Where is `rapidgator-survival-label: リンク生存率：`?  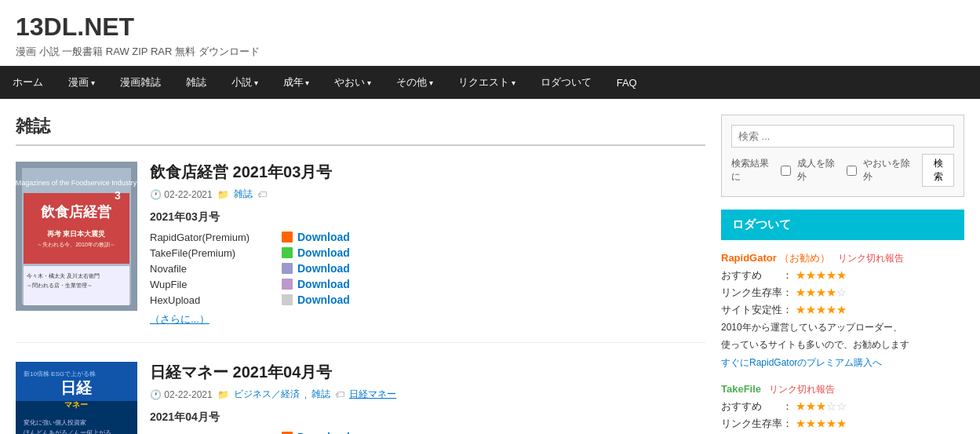
rapidgator-survival-label: リンク生存率： is located at coordinates (756, 292).